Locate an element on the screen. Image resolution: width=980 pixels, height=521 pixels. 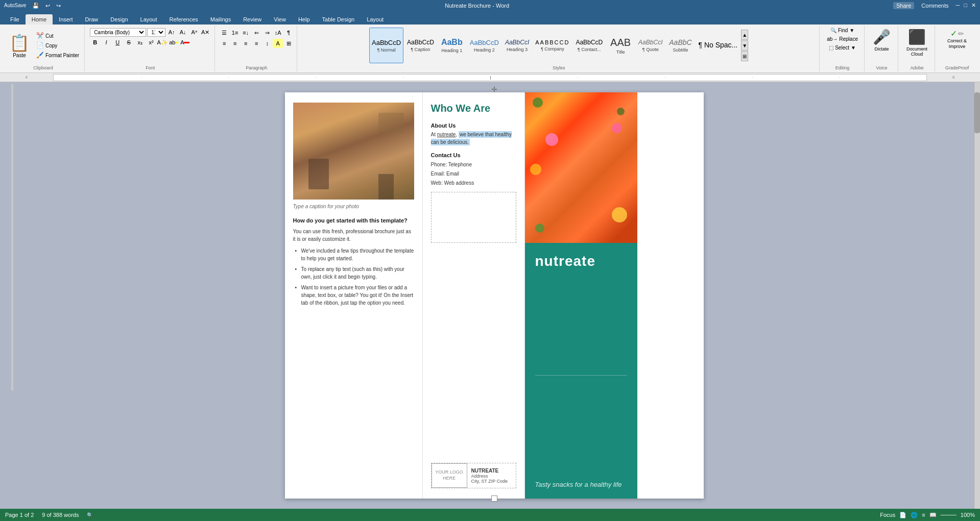
correct-improve-button: ✓ ✏ Correct &Improve is located at coordinates (957, 39).